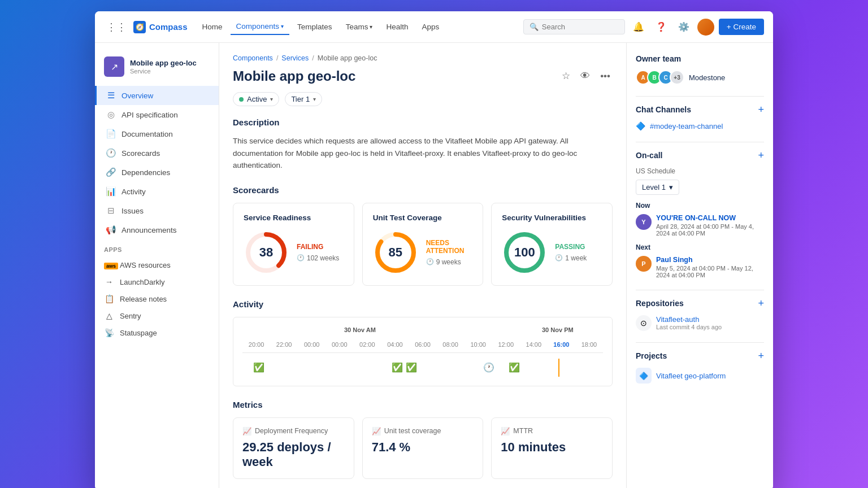 The width and height of the screenshot is (868, 488). Describe the element at coordinates (700, 110) in the screenshot. I see `chat-channels-header: Chat Channels +` at that location.